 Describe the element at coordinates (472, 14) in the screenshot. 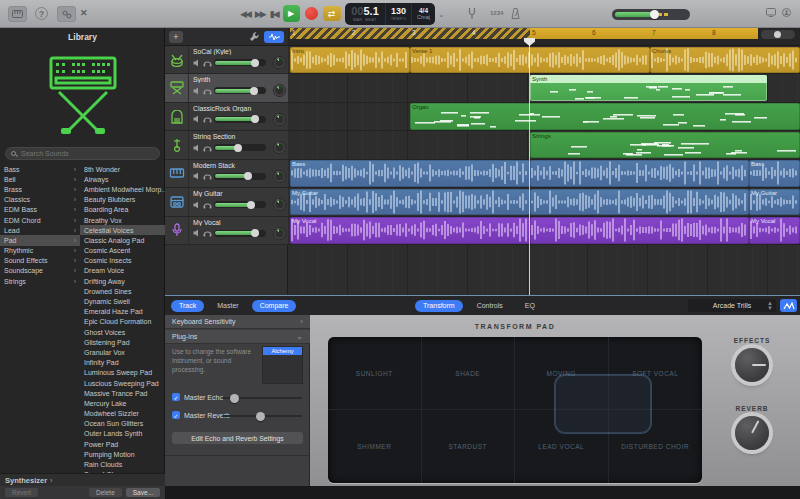

I see `tuner-button` at that location.